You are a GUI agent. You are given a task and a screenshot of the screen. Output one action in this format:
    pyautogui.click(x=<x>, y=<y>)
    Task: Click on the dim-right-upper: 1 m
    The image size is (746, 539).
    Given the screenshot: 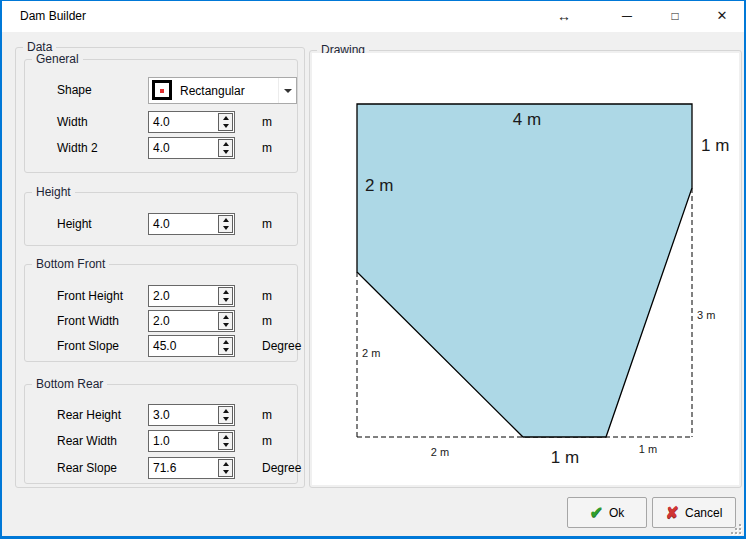 What is the action you would take?
    pyautogui.click(x=715, y=146)
    